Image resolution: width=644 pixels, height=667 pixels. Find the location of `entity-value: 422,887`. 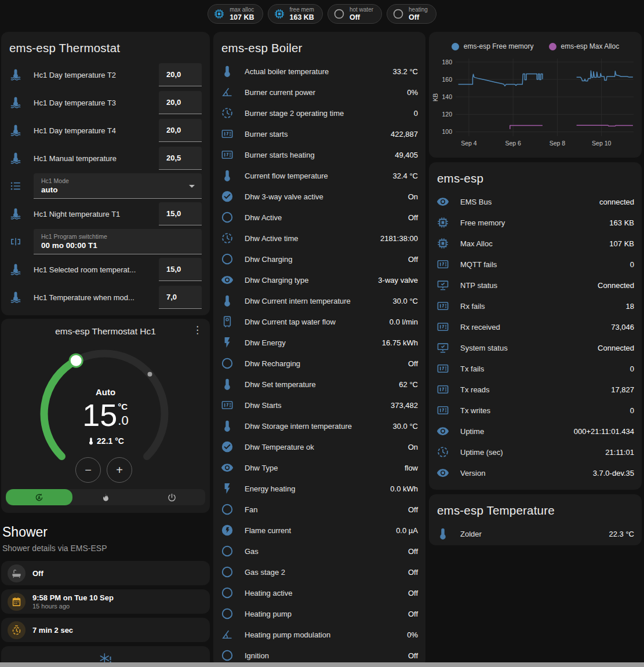

entity-value: 422,887 is located at coordinates (405, 134).